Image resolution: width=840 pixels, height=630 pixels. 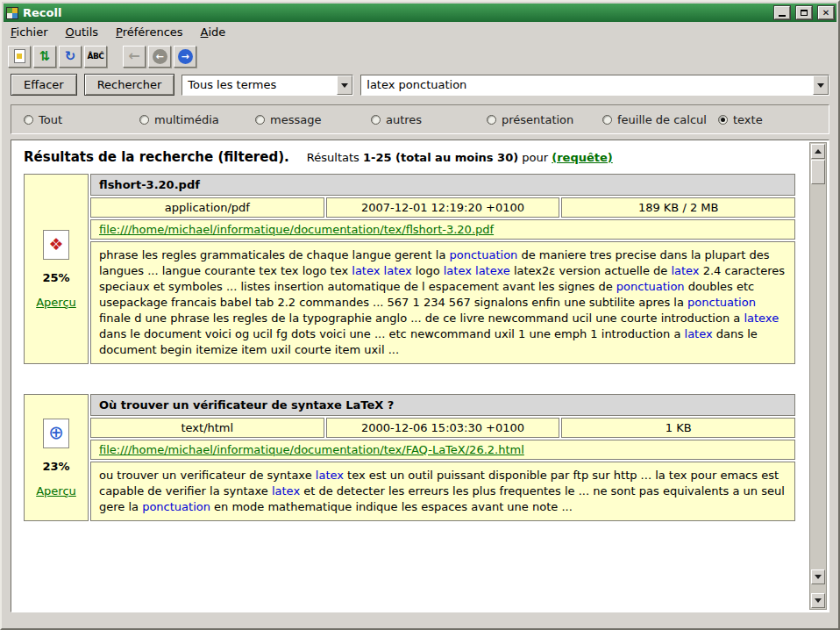 What do you see at coordinates (207, 207) in the screenshot?
I see `result-mime: application/pdf` at bounding box center [207, 207].